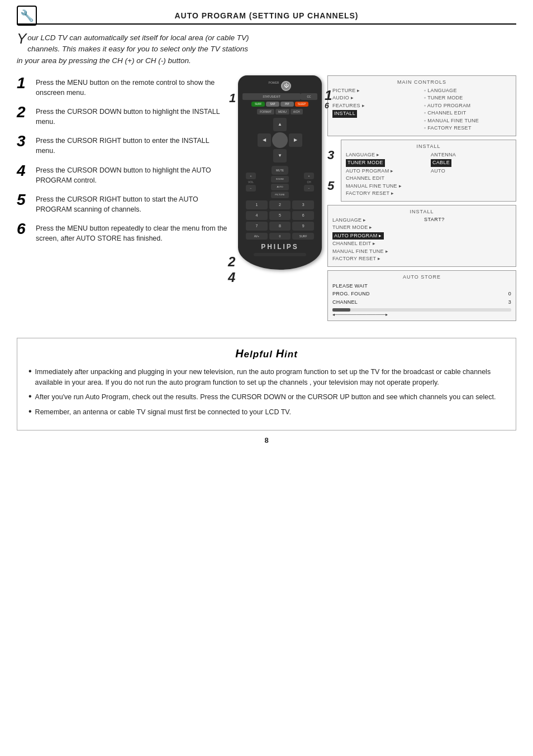  Describe the element at coordinates (257, 236) in the screenshot. I see `av-button: AV+` at that location.